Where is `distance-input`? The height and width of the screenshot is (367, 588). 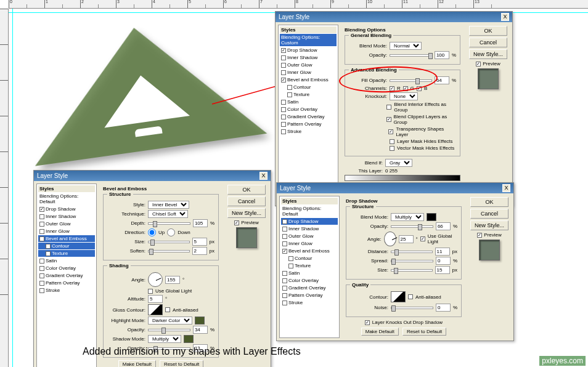 distance-input is located at coordinates (443, 251).